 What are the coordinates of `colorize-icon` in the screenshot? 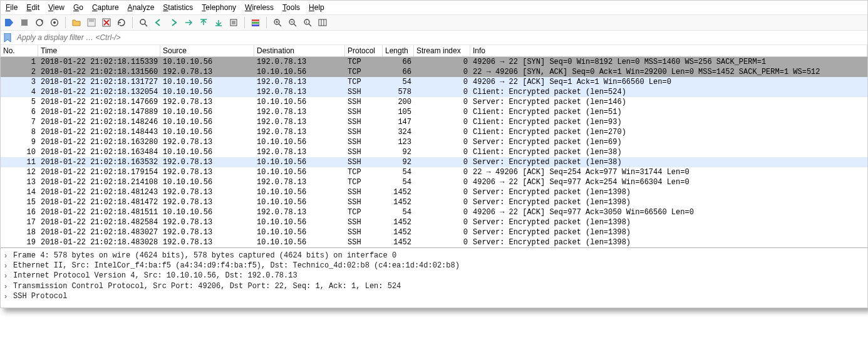 It's located at (256, 23).